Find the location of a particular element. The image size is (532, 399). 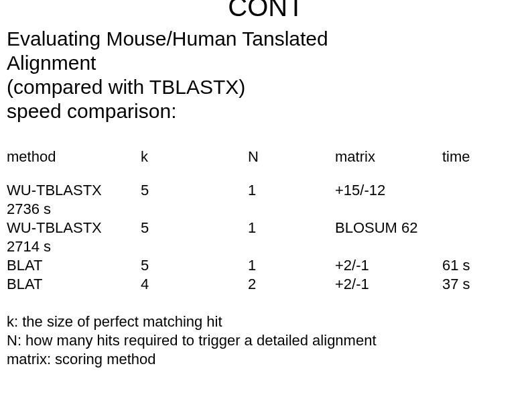

cell-k: 4 is located at coordinates (194, 284).